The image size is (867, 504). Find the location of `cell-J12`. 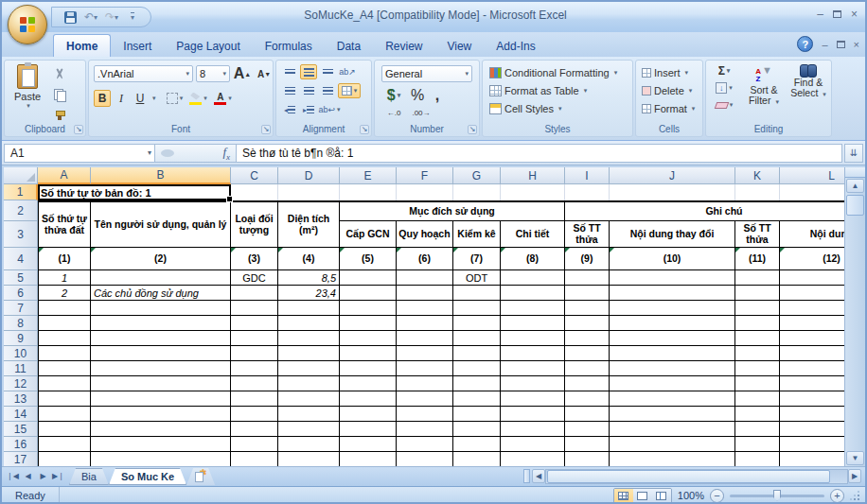

cell-J12 is located at coordinates (672, 384).